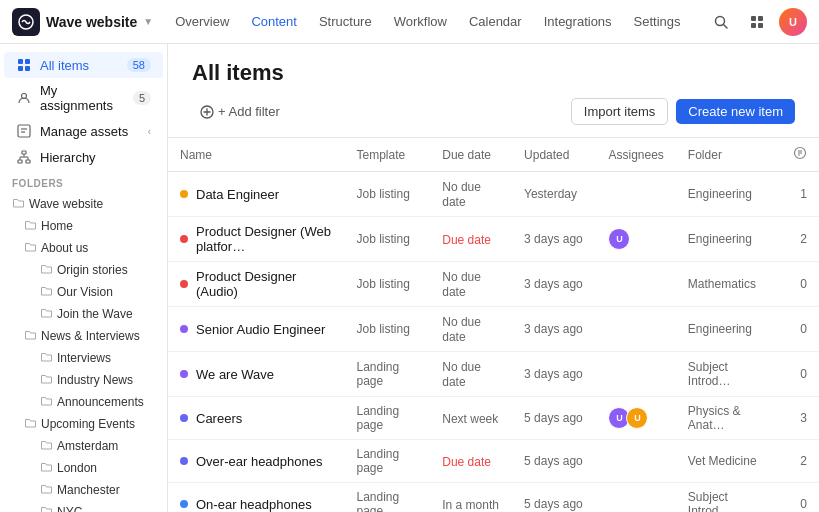  Describe the element at coordinates (736, 112) in the screenshot. I see `create-new-item-button: Create new item` at that location.